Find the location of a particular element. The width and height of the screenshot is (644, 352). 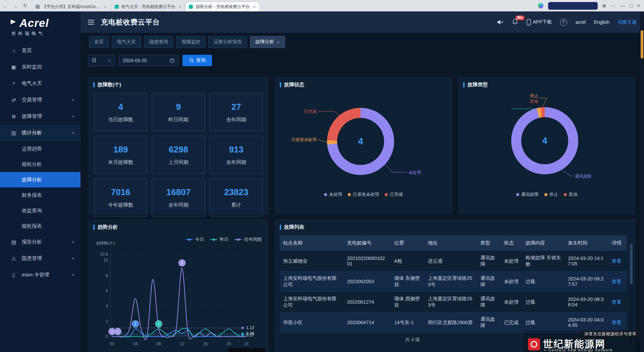

window-minimize-icon: — is located at coordinates (623, 6).